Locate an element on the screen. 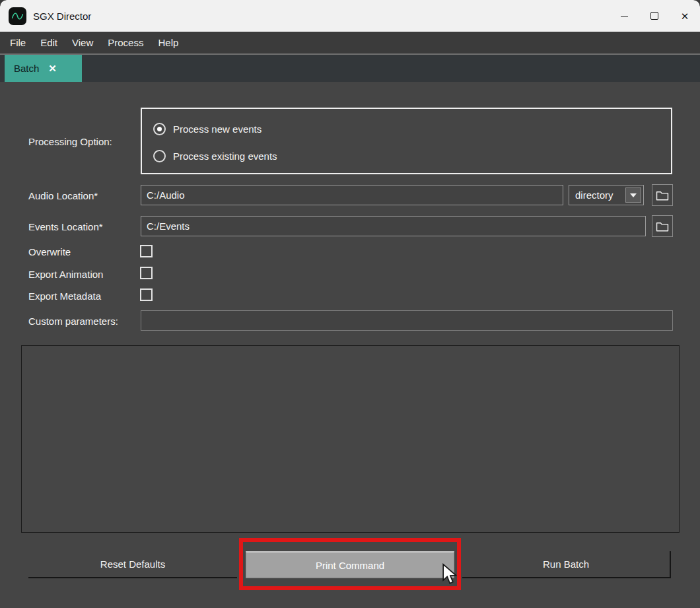 The width and height of the screenshot is (700, 608). window-title: SGX Director is located at coordinates (62, 16).